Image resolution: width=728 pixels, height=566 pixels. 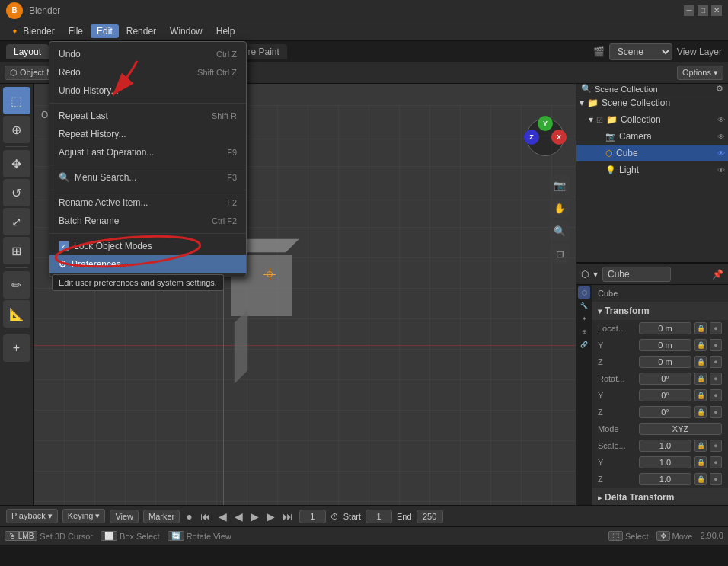 What do you see at coordinates (689, 11) in the screenshot?
I see `minimize-button: ─` at bounding box center [689, 11].